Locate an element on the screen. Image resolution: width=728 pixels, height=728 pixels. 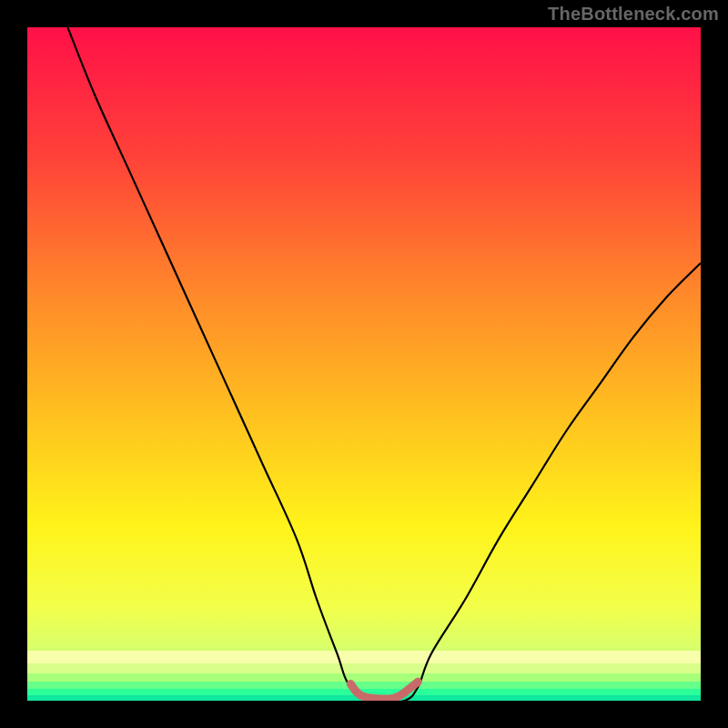
watermark-text: TheBottleneck.com is located at coordinates (633, 15).